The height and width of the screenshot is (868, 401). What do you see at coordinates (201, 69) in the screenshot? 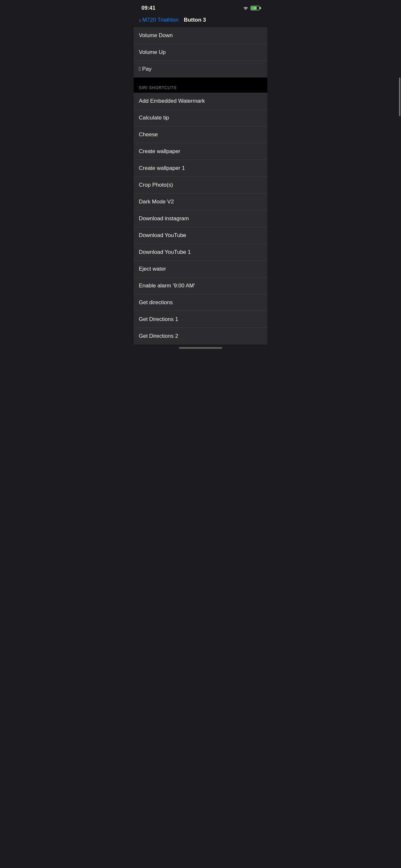
I see `list-item-apple-pay:  Pay` at bounding box center [201, 69].